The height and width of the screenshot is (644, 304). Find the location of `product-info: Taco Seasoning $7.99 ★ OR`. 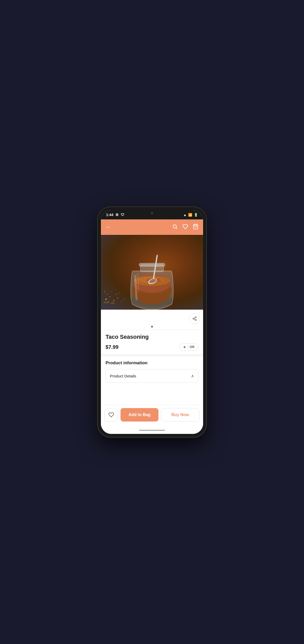

product-info: Taco Seasoning $7.99 ★ OR is located at coordinates (152, 343).